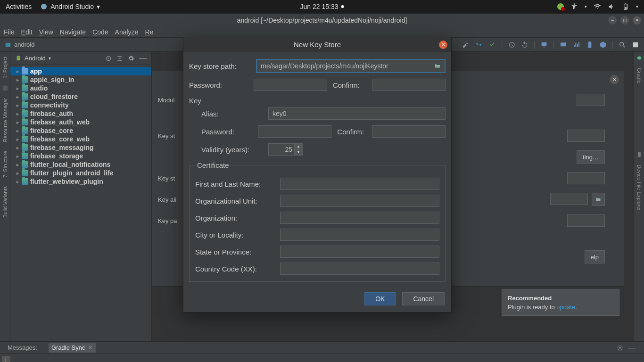 This screenshot has width=644, height=362. What do you see at coordinates (127, 32) in the screenshot?
I see `menu-analyze: Analyze` at bounding box center [127, 32].